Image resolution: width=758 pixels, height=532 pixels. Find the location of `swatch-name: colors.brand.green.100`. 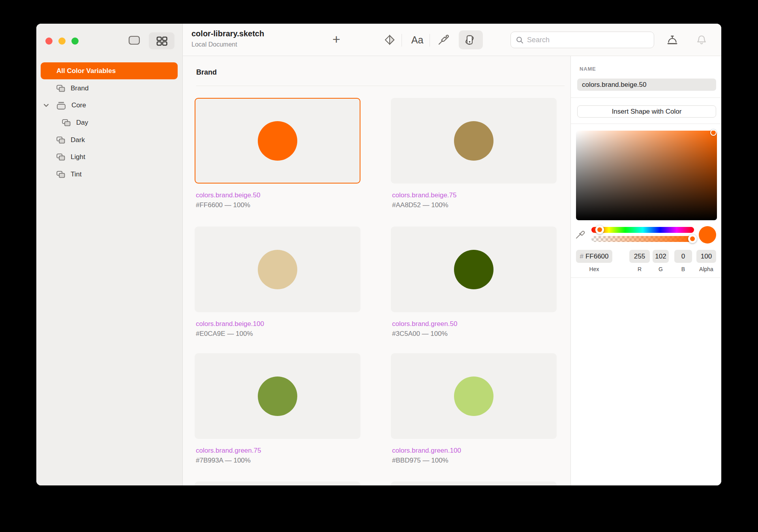

swatch-name: colors.brand.green.100 is located at coordinates (426, 451).